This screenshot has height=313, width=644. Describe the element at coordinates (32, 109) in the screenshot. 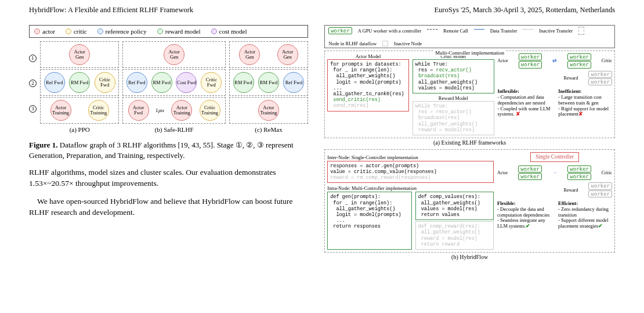

I see `stage-3: 3` at that location.